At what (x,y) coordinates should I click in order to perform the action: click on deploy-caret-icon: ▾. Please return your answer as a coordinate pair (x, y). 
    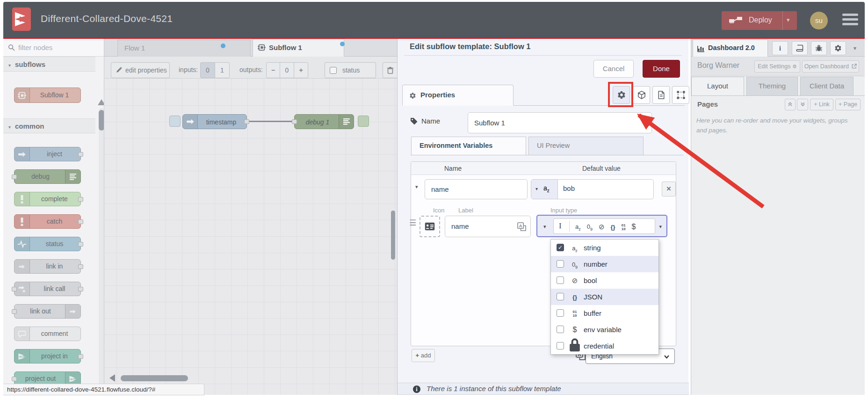
    Looking at the image, I should click on (788, 20).